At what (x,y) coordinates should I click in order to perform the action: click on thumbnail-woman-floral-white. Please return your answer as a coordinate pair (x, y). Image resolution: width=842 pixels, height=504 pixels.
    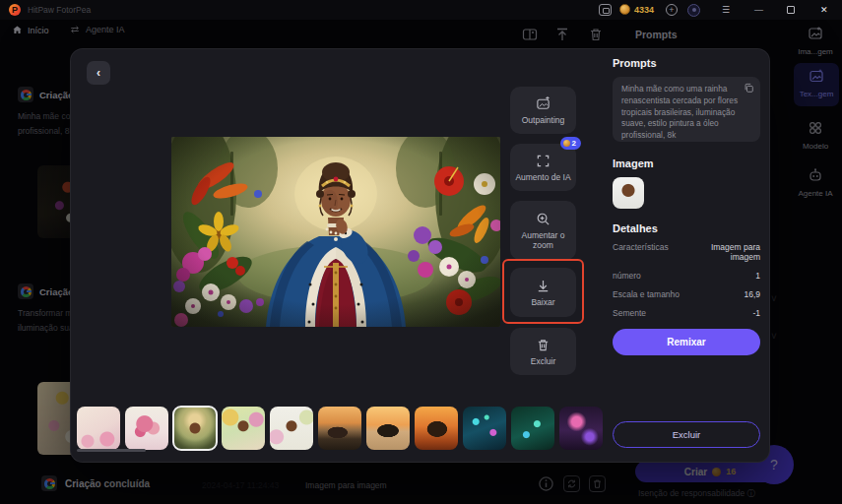
    Looking at the image, I should click on (291, 428).